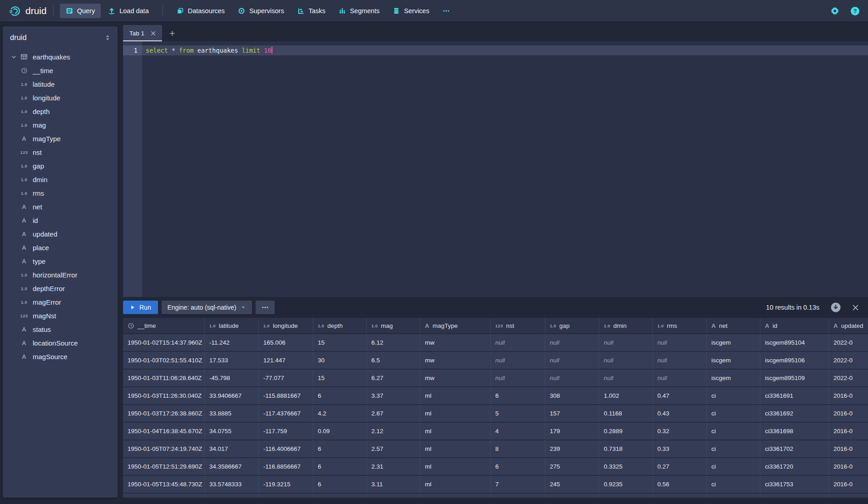 The width and height of the screenshot is (868, 504). Describe the element at coordinates (572, 467) in the screenshot. I see `table-cell: 275` at that location.